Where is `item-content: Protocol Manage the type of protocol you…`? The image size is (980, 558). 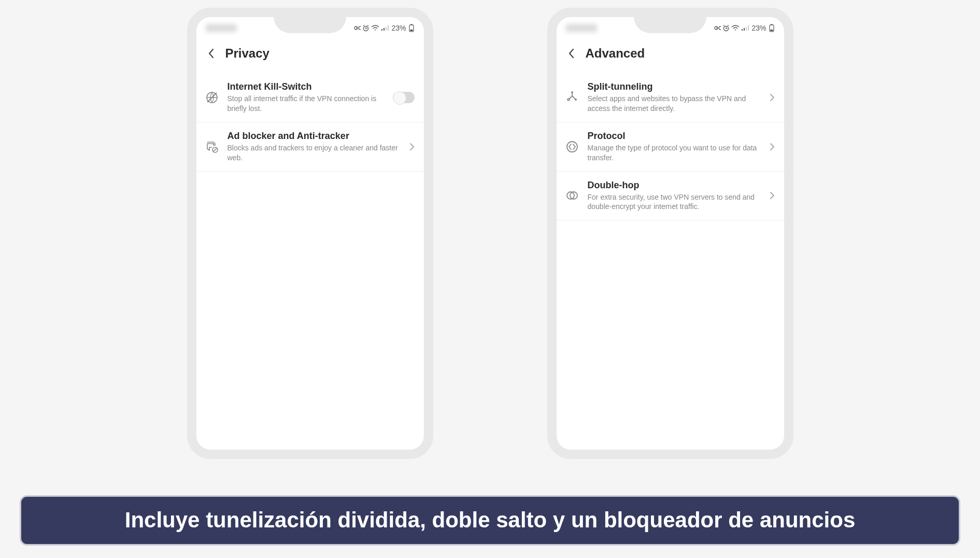
item-content: Protocol Manage the type of protocol you… is located at coordinates (675, 147).